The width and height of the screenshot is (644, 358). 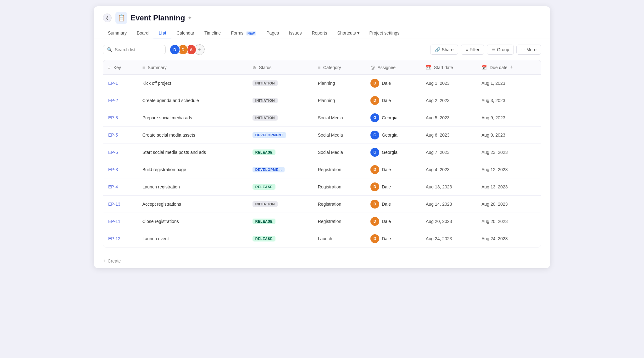 What do you see at coordinates (137, 50) in the screenshot?
I see `search-input` at bounding box center [137, 50].